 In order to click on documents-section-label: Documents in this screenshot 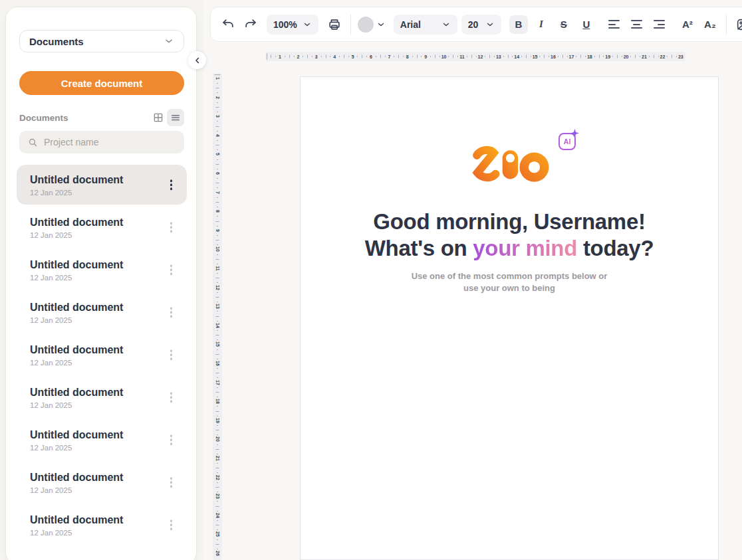, I will do `click(84, 118)`.